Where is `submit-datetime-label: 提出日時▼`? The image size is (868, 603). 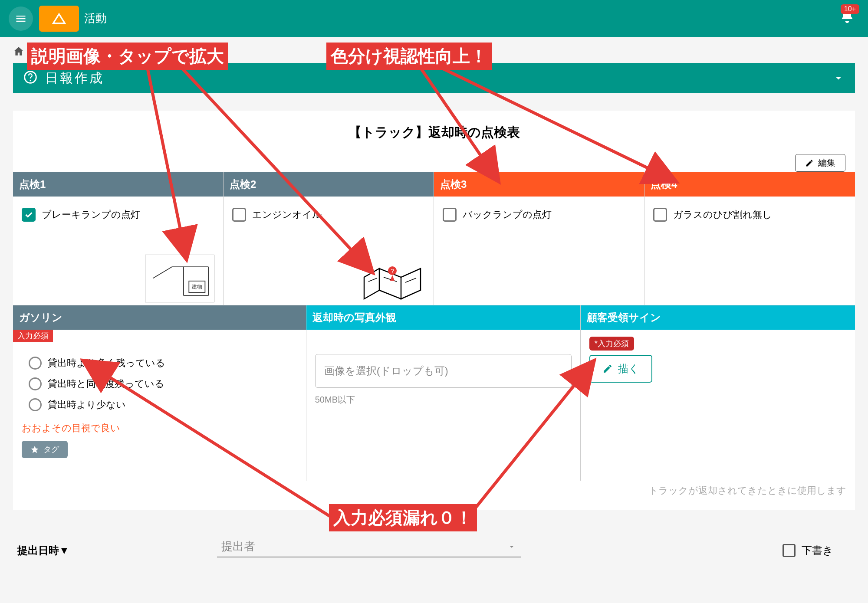 submit-datetime-label: 提出日時▼ is located at coordinates (43, 551).